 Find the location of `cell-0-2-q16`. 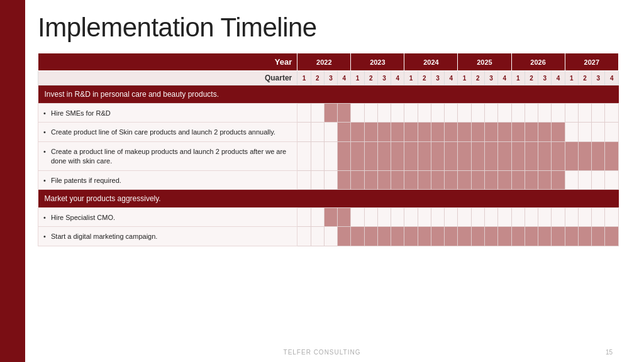

cell-0-2-q16 is located at coordinates (518, 156).